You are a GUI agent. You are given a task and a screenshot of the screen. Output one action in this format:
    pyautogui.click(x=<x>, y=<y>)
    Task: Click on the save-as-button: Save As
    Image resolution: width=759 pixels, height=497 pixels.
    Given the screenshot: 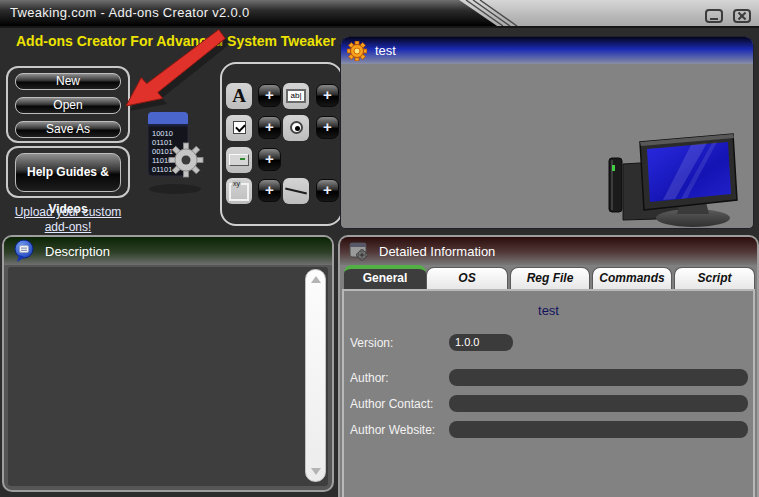 What is the action you would take?
    pyautogui.click(x=68, y=130)
    